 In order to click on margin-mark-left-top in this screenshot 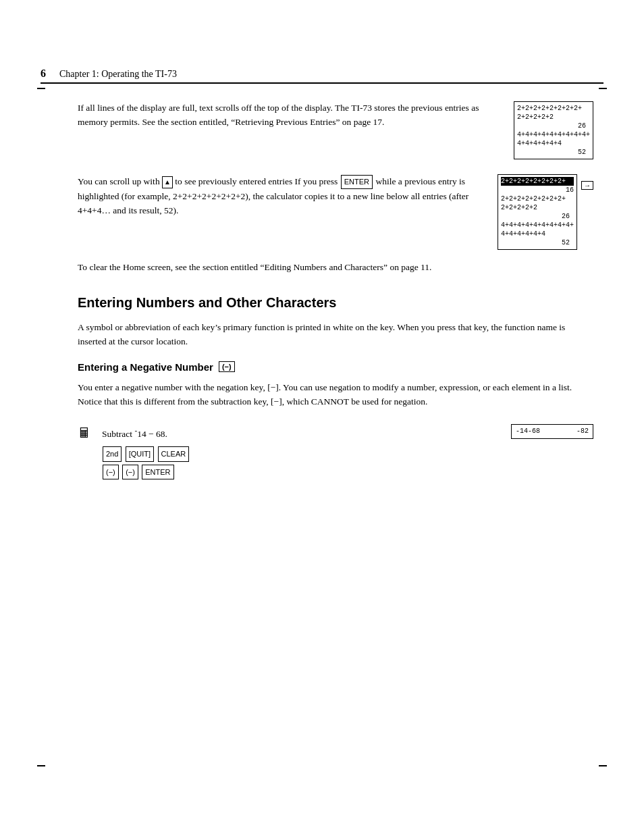, I will do `click(41, 88)`.